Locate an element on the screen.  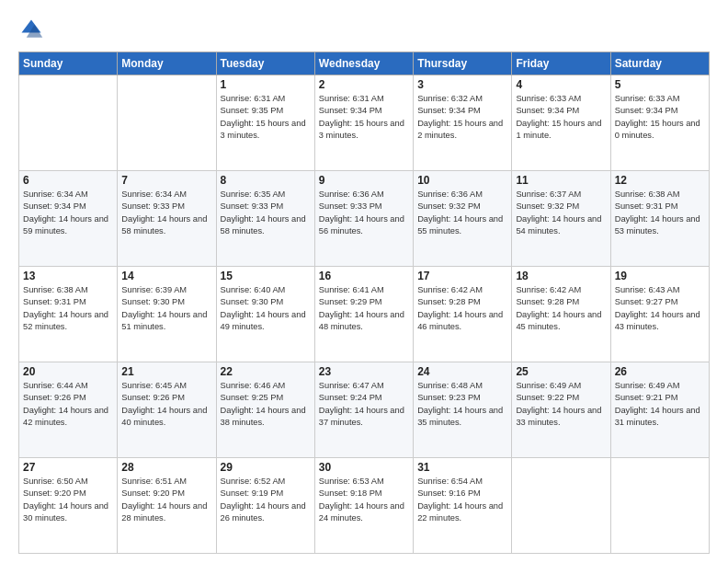
day-number: 13 is located at coordinates (68, 276).